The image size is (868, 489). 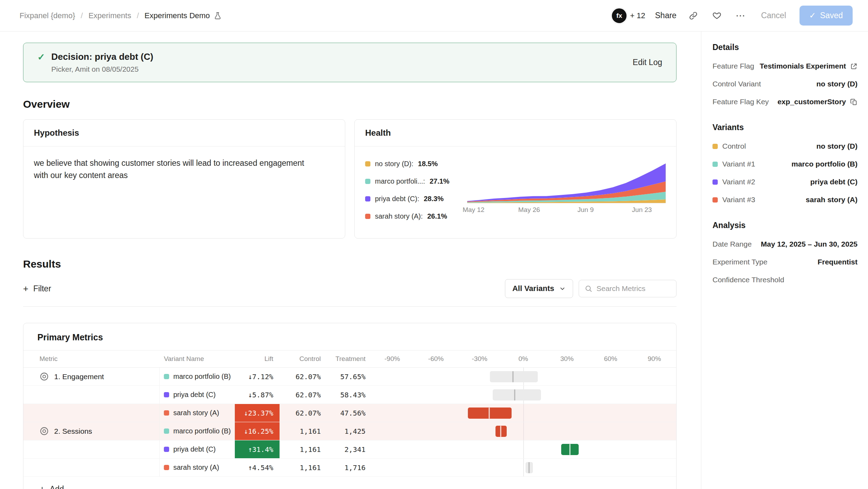 What do you see at coordinates (350, 449) in the screenshot?
I see `metric-row: priya debt (C) ↑31.4% 1,161 2,341` at bounding box center [350, 449].